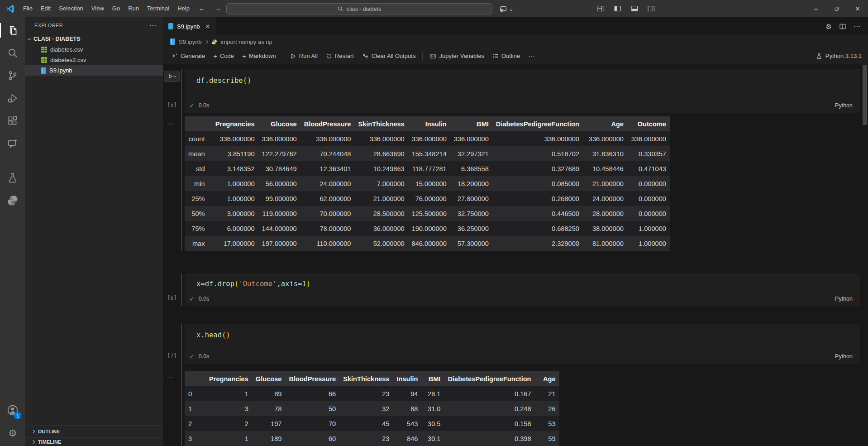 The height and width of the screenshot is (446, 868). What do you see at coordinates (547, 394) in the screenshot?
I see `table-cell: 21` at bounding box center [547, 394].